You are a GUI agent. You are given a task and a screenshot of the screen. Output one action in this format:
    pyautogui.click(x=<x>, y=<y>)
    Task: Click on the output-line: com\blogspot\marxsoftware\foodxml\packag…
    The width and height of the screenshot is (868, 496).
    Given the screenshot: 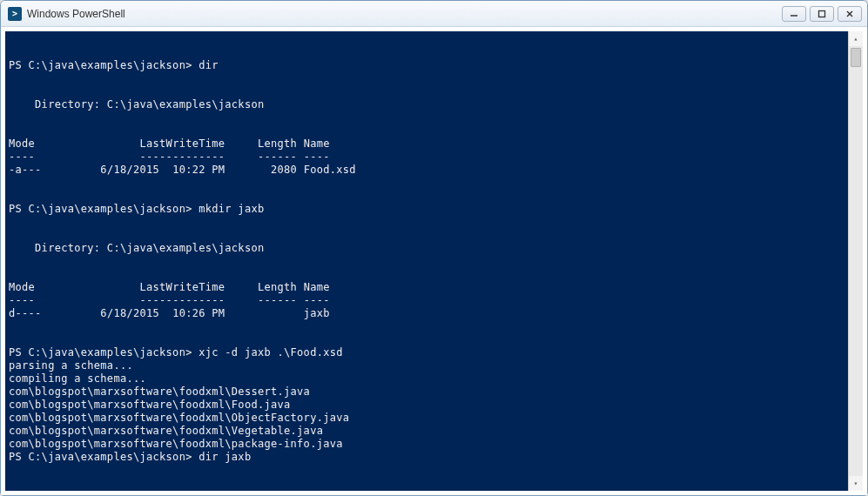 What is the action you would take?
    pyautogui.click(x=176, y=444)
    